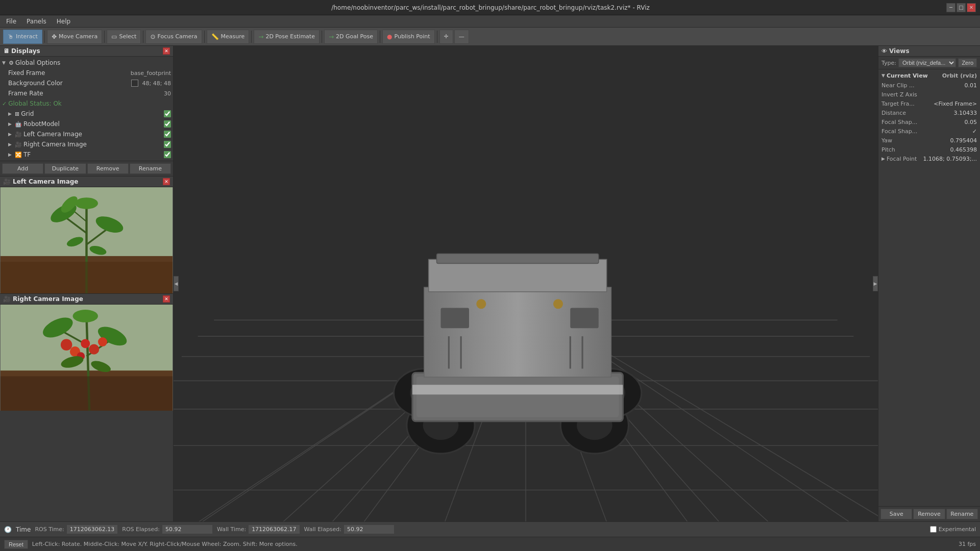 The height and width of the screenshot is (551, 980). What do you see at coordinates (75, 37) in the screenshot?
I see `move-camera-button: ✥ Move Camera` at bounding box center [75, 37].